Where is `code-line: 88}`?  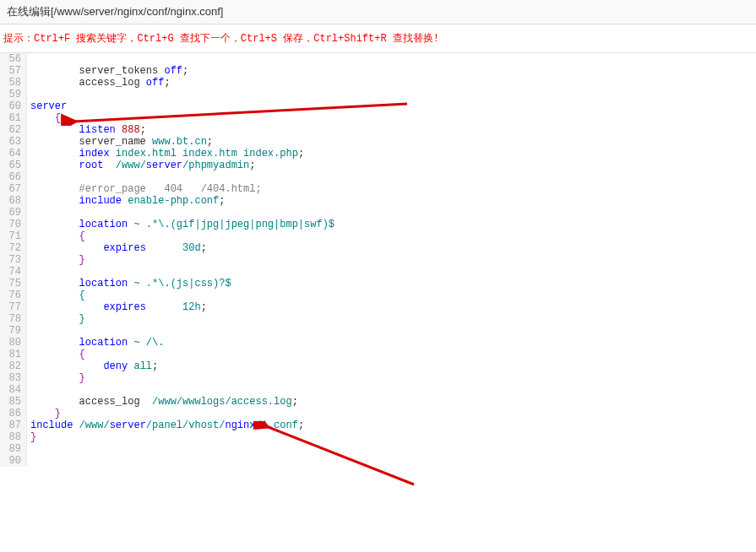
code-line: 88} is located at coordinates (378, 437).